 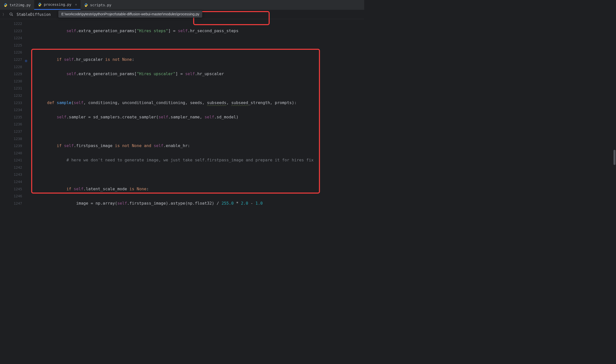 What do you see at coordinates (58, 5) in the screenshot?
I see `tab-label: processing.py` at bounding box center [58, 5].